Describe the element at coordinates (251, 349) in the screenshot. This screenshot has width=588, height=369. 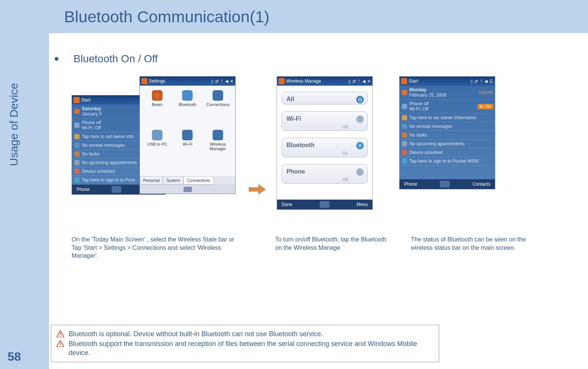
I see `warning-2-text: Bluetooth support the transmission and r…` at that location.